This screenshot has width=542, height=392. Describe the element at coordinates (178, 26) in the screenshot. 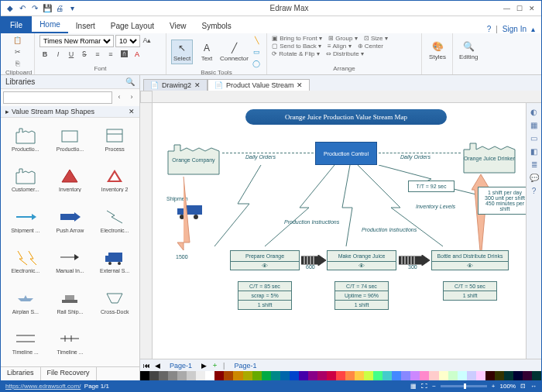

I see `tab-view: View` at that location.